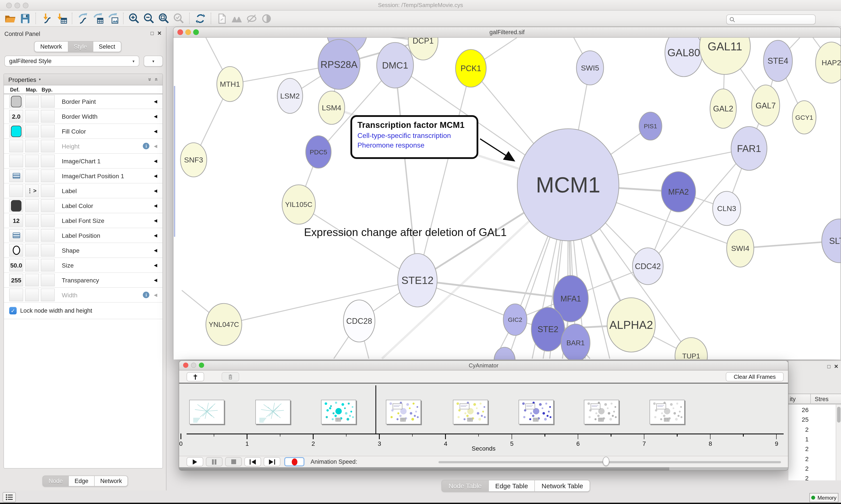  What do you see at coordinates (339, 65) in the screenshot?
I see `network-node-rps28a: RPS28A` at bounding box center [339, 65].